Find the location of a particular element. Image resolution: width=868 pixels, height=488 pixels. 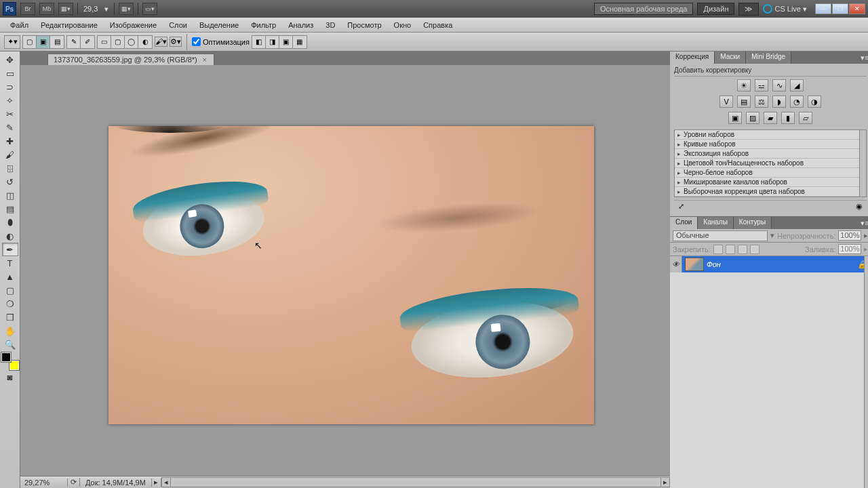

marquee-tool-icon: ▭ is located at coordinates (10, 73).